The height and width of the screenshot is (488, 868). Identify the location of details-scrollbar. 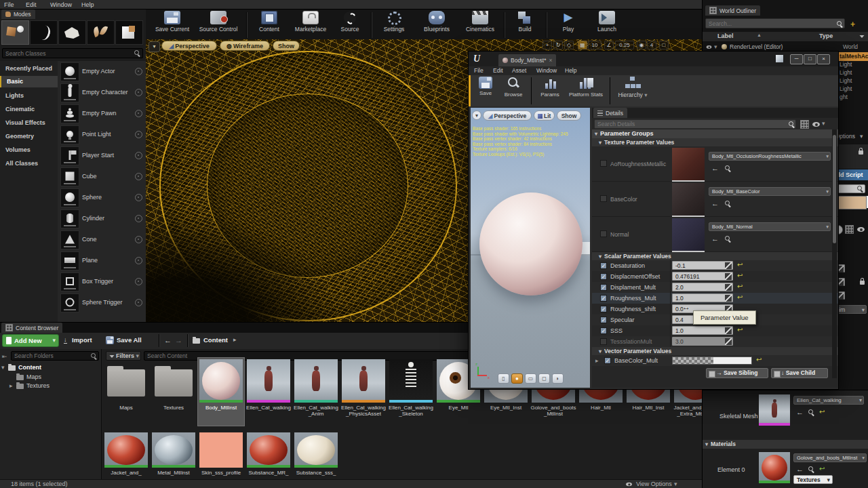
(834, 253).